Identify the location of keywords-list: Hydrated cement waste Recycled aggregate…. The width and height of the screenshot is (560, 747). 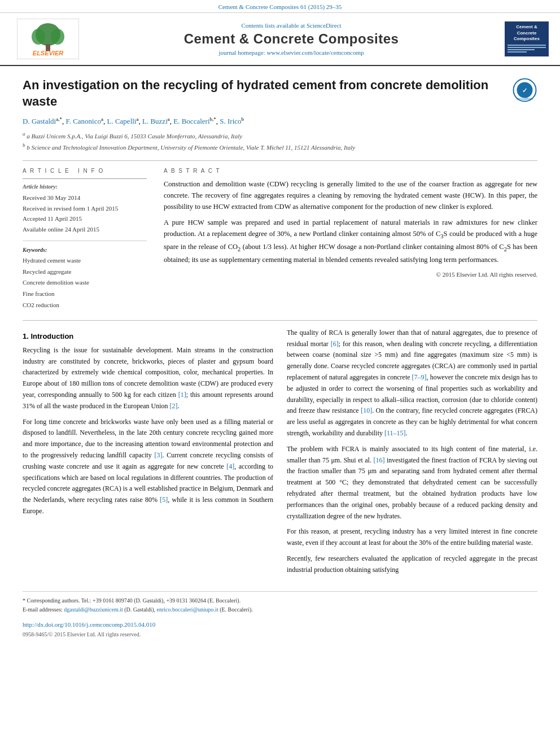
(85, 283).